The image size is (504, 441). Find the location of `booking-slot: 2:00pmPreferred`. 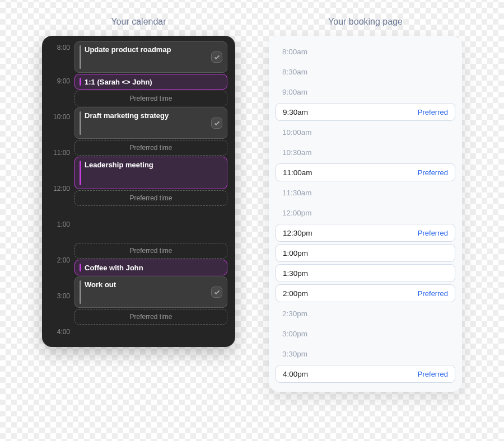

booking-slot: 2:00pmPreferred is located at coordinates (365, 293).